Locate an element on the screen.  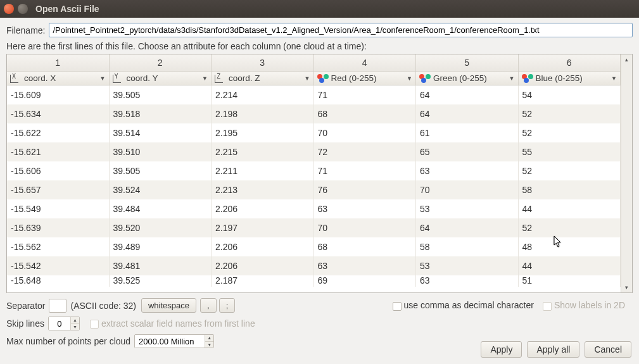
table-cell: 51 is located at coordinates (570, 281).